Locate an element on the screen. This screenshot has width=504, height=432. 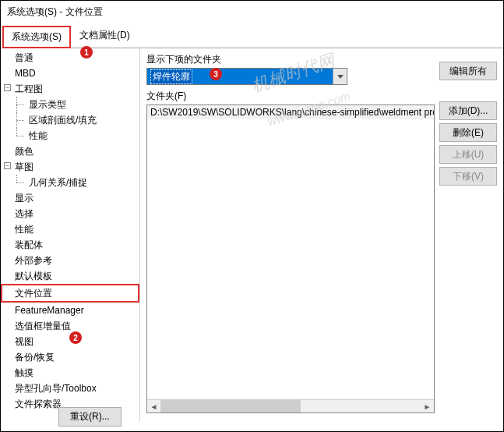
tabs-bar: 系统选项(S) 文档属性(D) is located at coordinates (252, 37).